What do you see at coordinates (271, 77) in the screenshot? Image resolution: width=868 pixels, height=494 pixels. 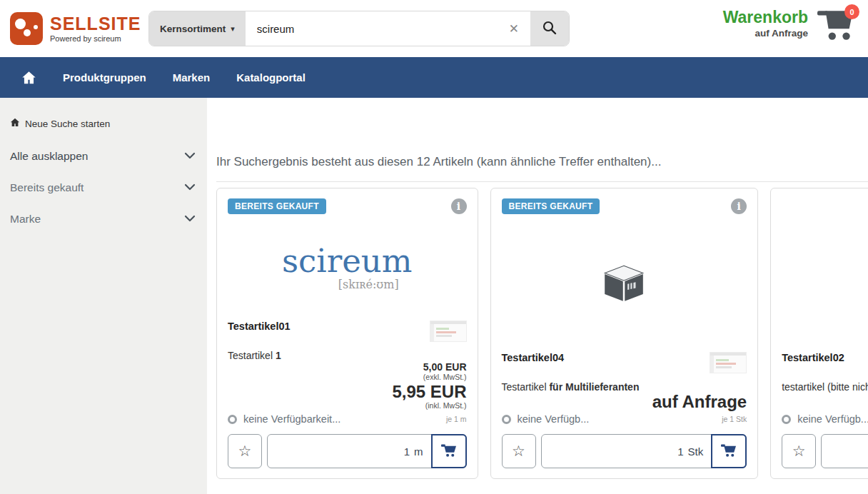 I see `nav-item-katalogportal: Katalogportal` at bounding box center [271, 77].